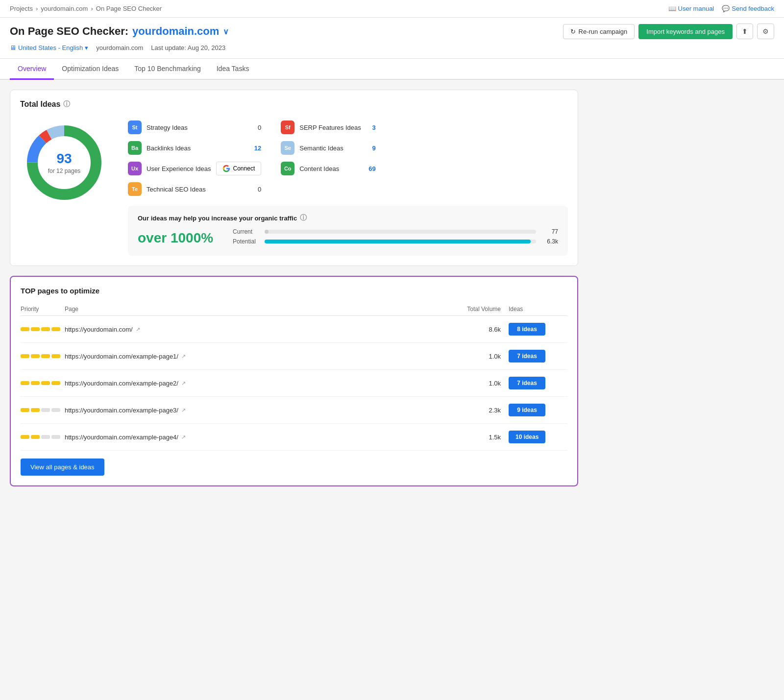  What do you see at coordinates (527, 437) in the screenshot?
I see `ideas-button: 10 ideas` at bounding box center [527, 437].